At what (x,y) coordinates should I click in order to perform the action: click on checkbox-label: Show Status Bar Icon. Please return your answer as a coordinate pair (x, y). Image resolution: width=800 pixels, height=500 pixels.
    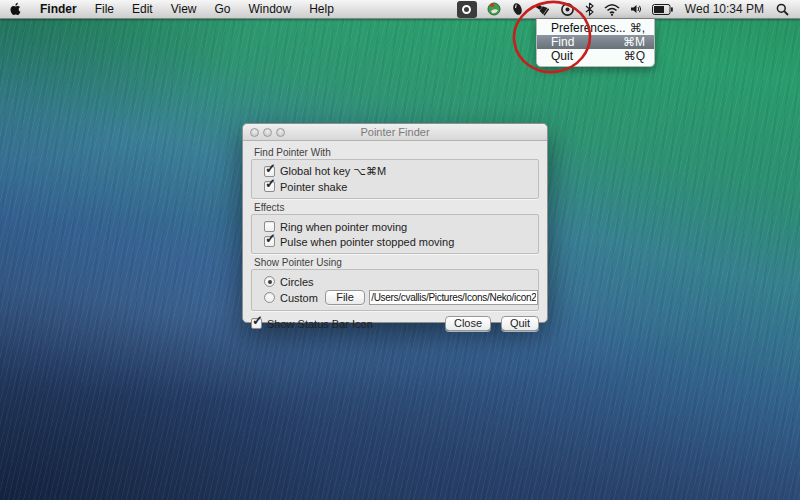
    Looking at the image, I should click on (320, 324).